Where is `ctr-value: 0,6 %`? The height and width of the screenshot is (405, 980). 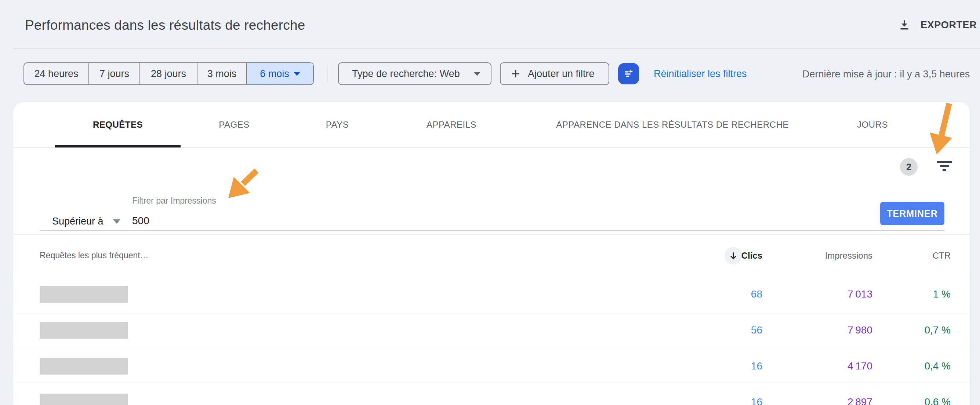 ctr-value: 0,6 % is located at coordinates (937, 395).